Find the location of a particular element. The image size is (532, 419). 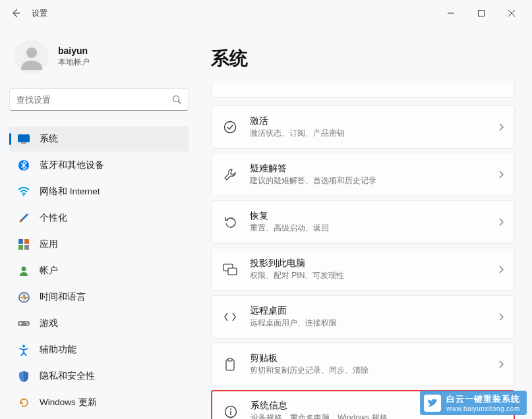

brush-icon is located at coordinates (24, 218).